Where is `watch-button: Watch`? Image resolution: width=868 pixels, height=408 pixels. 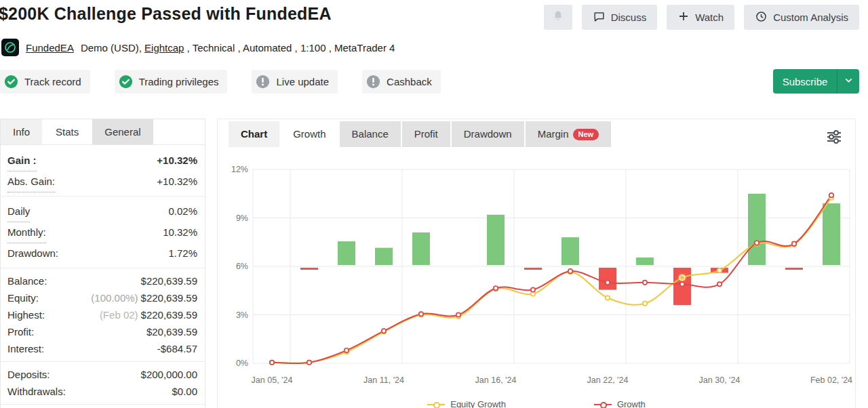
watch-button: Watch is located at coordinates (701, 18).